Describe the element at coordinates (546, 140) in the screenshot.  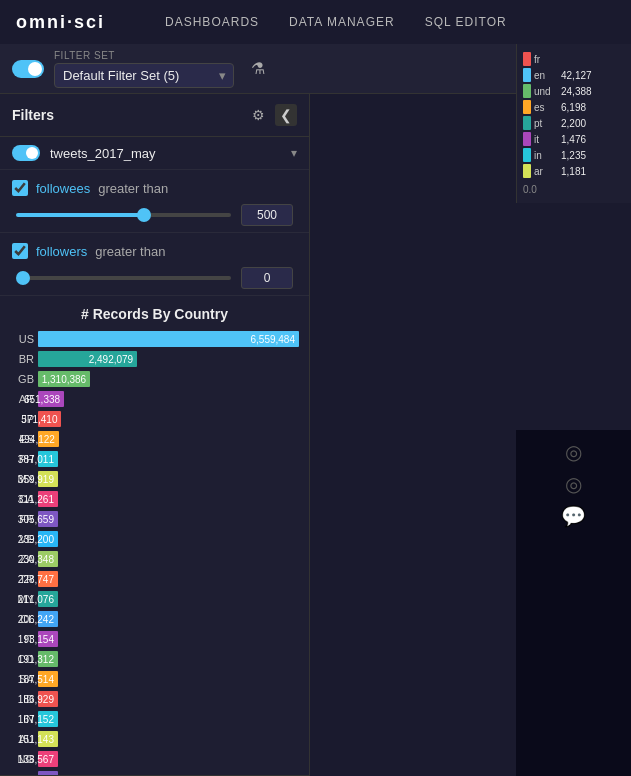
I see `side-label: it` at that location.